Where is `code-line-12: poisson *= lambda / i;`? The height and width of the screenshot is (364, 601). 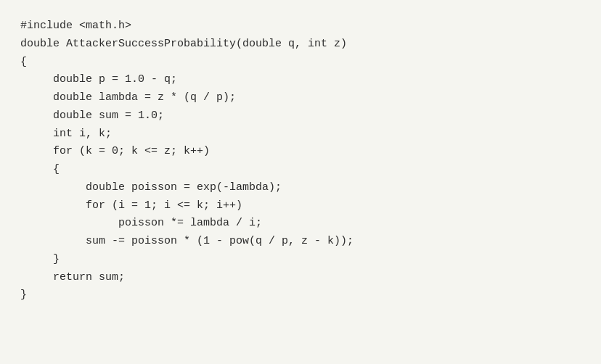 code-line-12: poisson *= lambda / i; is located at coordinates (300, 223).